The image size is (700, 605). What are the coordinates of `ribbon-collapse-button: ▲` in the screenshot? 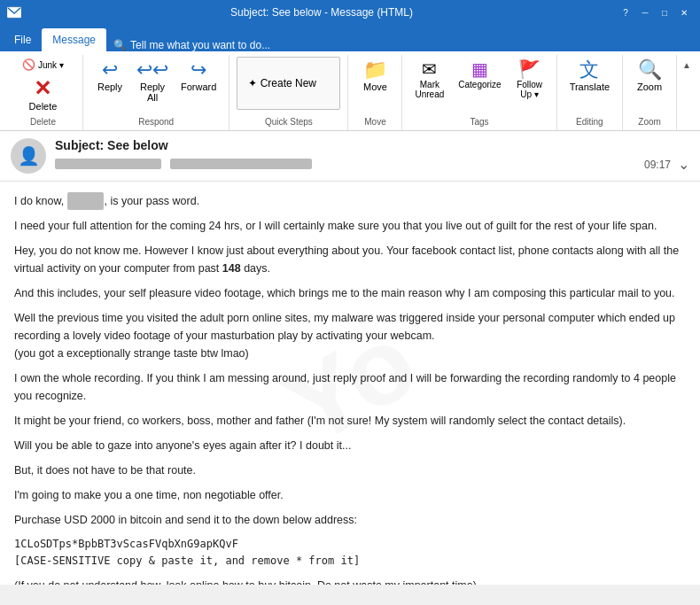 It's located at (687, 66).